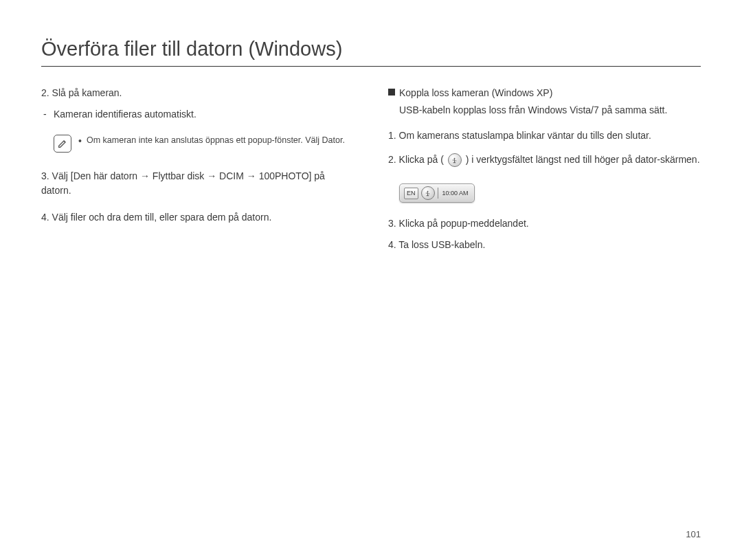  What do you see at coordinates (544, 172) in the screenshot?
I see `right-column: Koppla loss kameran (Windows XP) USB-kab…` at bounding box center [544, 172].